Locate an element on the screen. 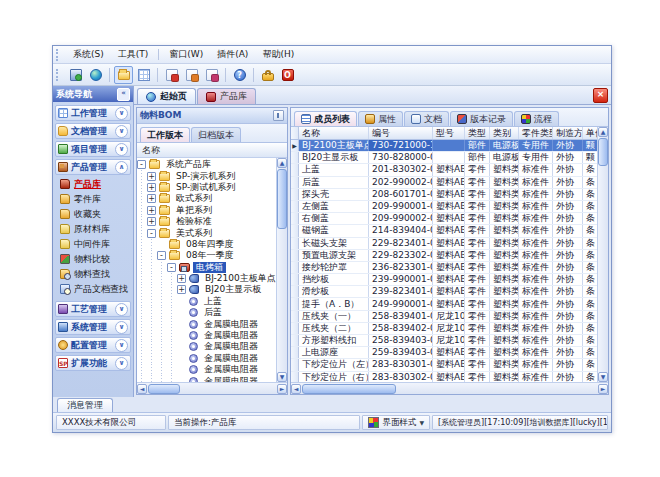 This screenshot has width=660, height=477. tree-node-检验标准: +检验标准 is located at coordinates (206, 222).